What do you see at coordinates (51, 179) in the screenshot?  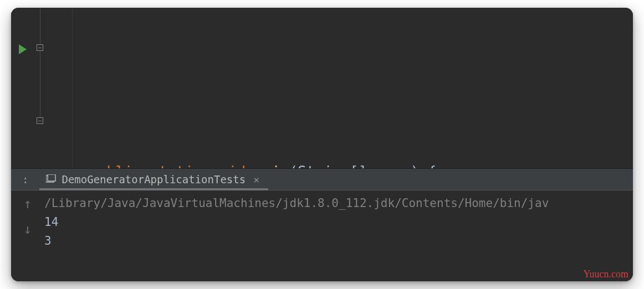 I see `tab-window-icon` at bounding box center [51, 179].